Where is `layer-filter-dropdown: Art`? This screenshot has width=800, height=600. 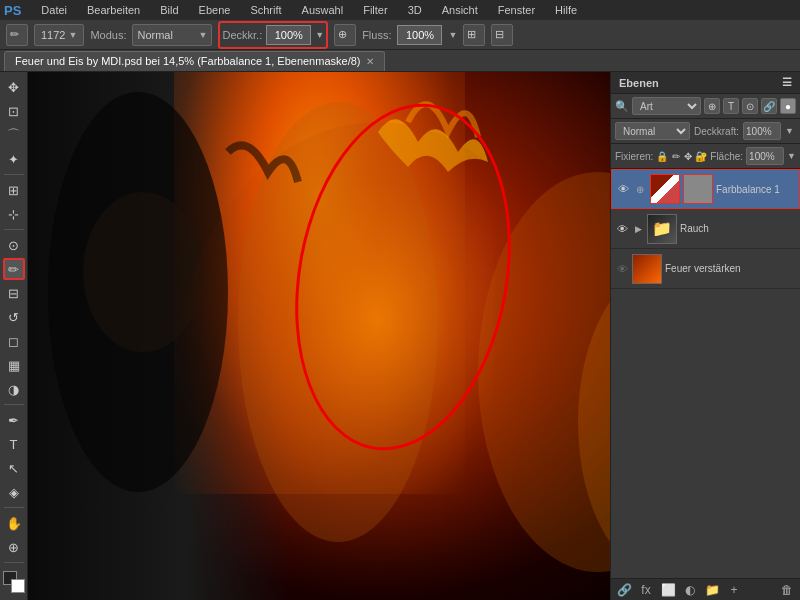
layer-filter-dropdown: Art is located at coordinates (666, 106).